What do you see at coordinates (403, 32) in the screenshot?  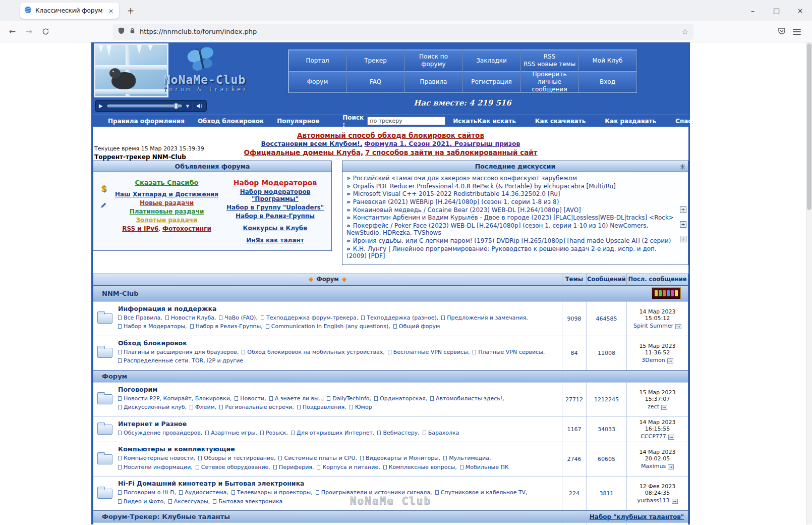 I see `url-bar: https://nnmclub.to/forum/index.php ☆` at bounding box center [403, 32].